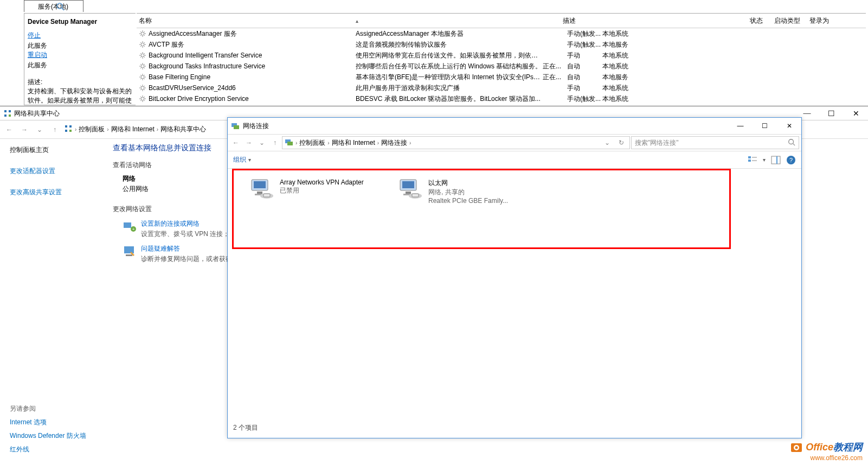 The height and width of the screenshot is (465, 868). I want to click on view-options-button, so click(753, 160).